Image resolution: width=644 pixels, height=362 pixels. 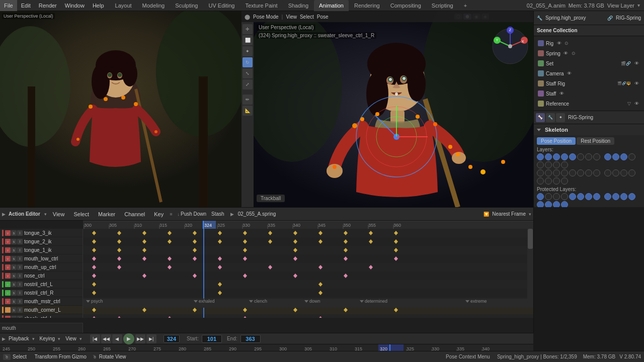 I want to click on tab-compositing: Compositing, so click(x=406, y=6).